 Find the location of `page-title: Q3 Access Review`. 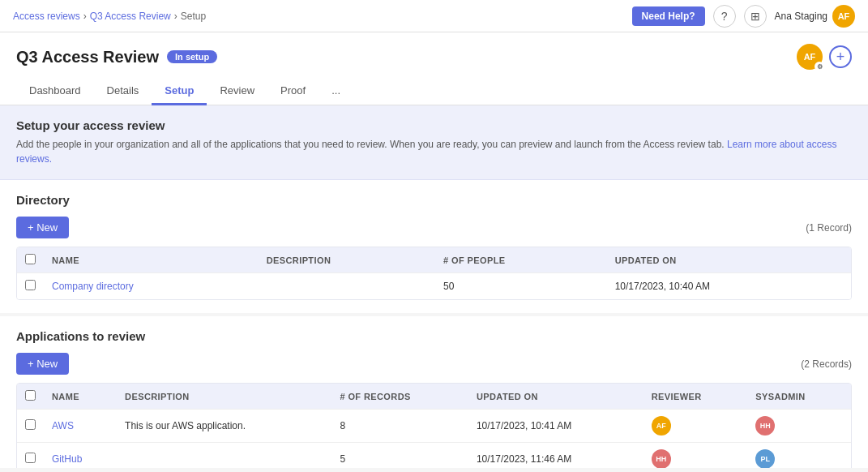

page-title: Q3 Access Review is located at coordinates (88, 57).